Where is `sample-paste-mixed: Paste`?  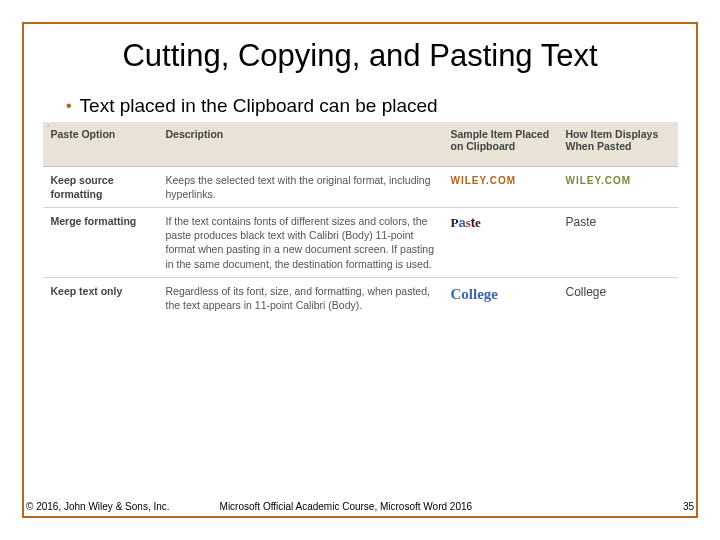 sample-paste-mixed: Paste is located at coordinates (466, 222).